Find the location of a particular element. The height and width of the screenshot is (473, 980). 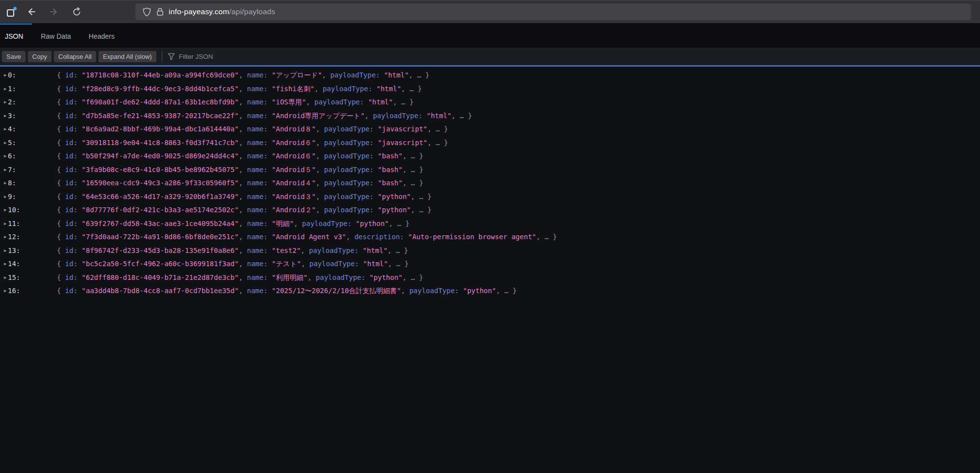

expand-all-button: Expand All (slow) is located at coordinates (127, 57).